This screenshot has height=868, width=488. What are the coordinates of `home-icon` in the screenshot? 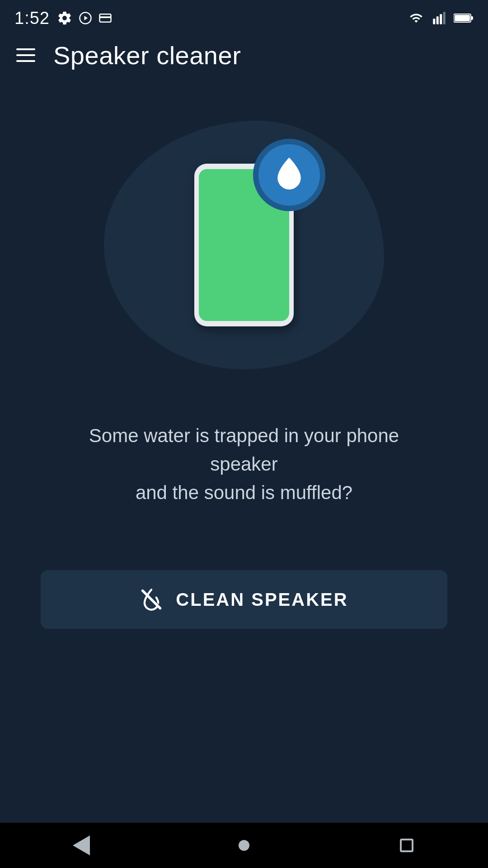 It's located at (244, 845).